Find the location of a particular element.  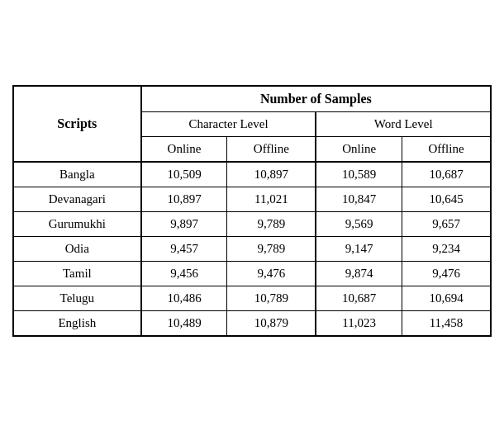

word-level-header: Word Level is located at coordinates (403, 124).